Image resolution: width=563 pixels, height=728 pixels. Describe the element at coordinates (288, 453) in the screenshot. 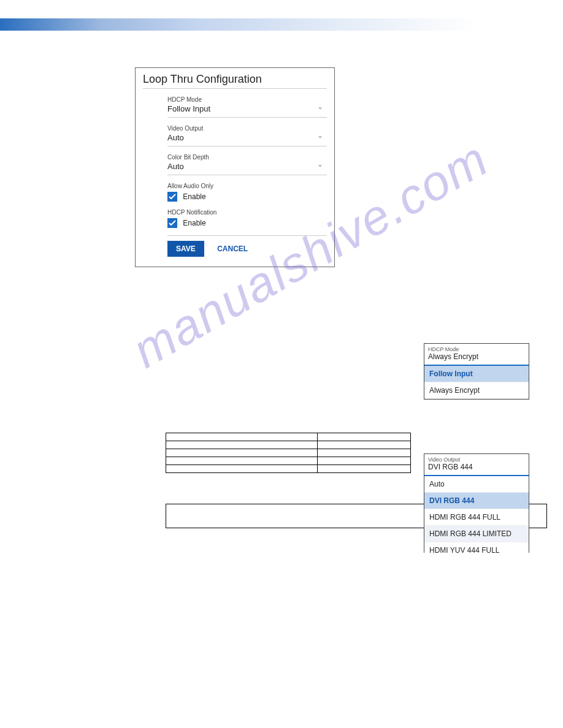

I see `video-output-table` at that location.